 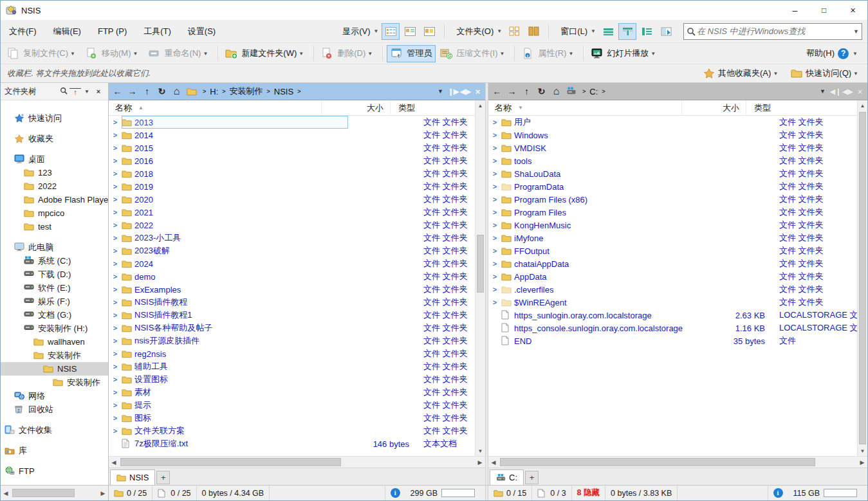 What do you see at coordinates (673, 341) in the screenshot?
I see `file-row: END35 bytes文件2024/6/1` at bounding box center [673, 341].